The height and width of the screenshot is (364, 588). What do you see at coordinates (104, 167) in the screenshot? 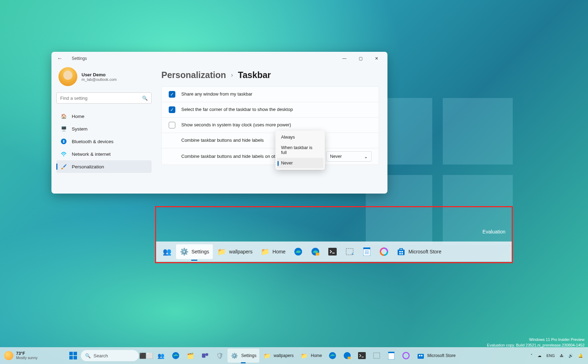
I see `sidebar-item-personalization: 🖌️Personalization` at bounding box center [104, 167].